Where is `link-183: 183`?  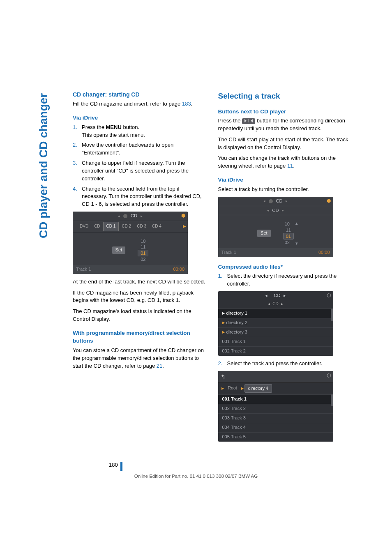 link-183: 183 is located at coordinates (187, 104).